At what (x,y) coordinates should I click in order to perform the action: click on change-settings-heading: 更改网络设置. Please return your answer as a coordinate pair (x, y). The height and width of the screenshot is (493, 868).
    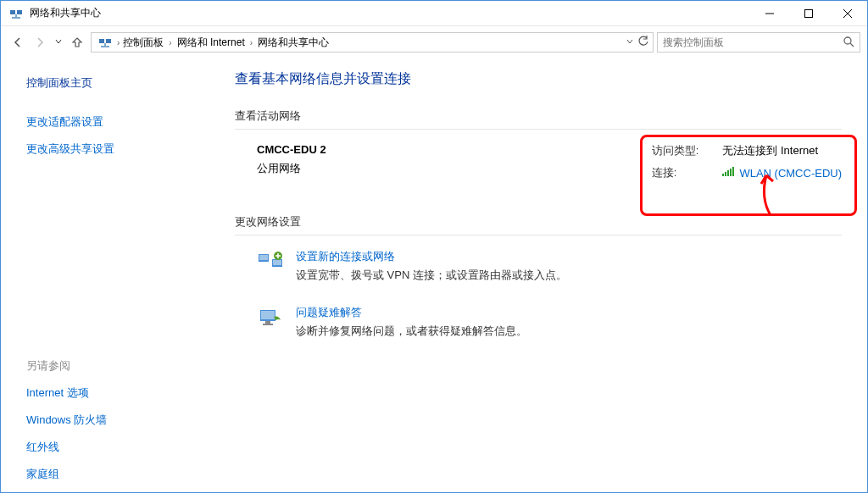
    Looking at the image, I should click on (538, 222).